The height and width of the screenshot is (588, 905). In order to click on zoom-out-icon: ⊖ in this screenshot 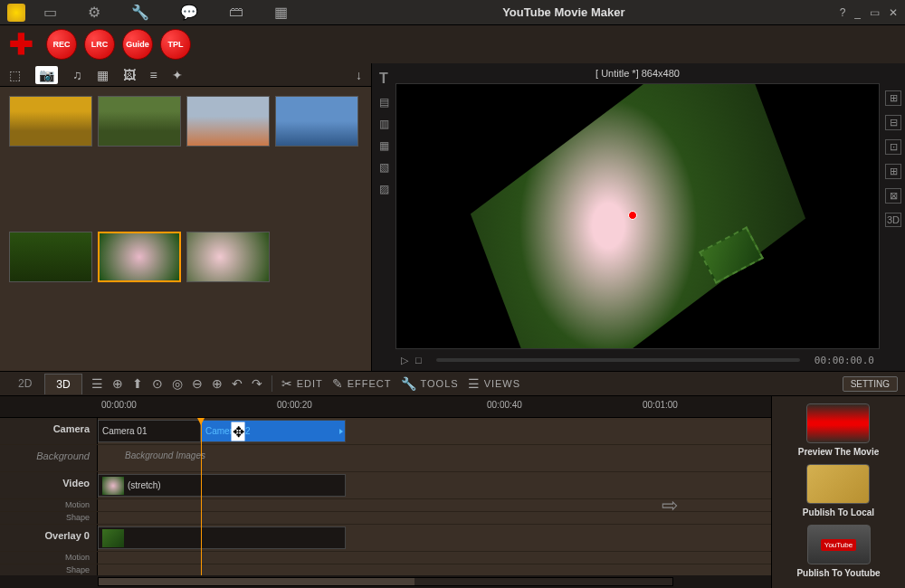, I will do `click(197, 384)`.